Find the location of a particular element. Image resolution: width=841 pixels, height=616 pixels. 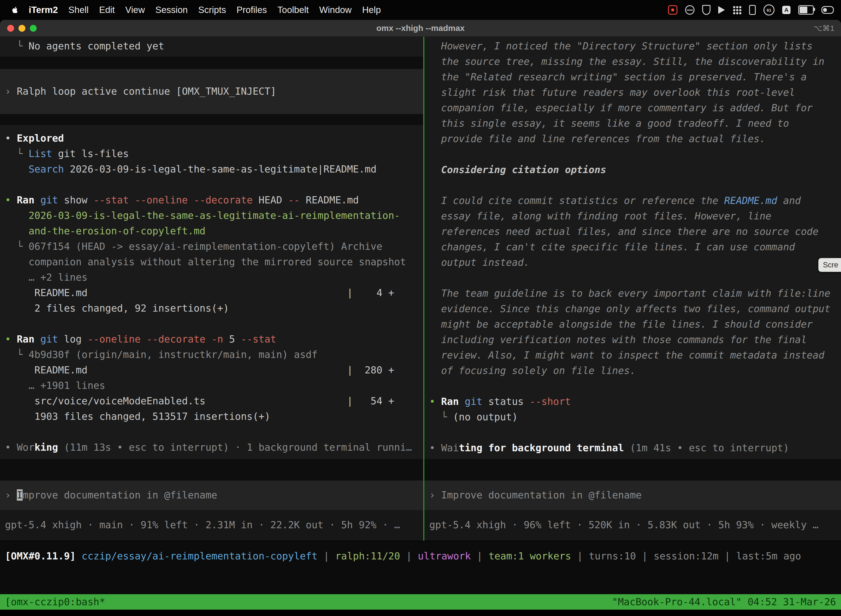

battery-percent-icon: 61 is located at coordinates (769, 10).